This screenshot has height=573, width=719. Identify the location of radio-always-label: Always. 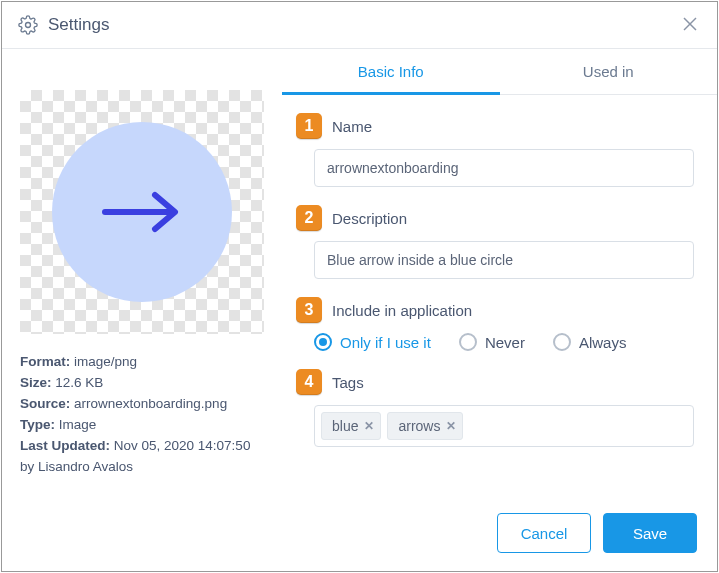
(603, 342).